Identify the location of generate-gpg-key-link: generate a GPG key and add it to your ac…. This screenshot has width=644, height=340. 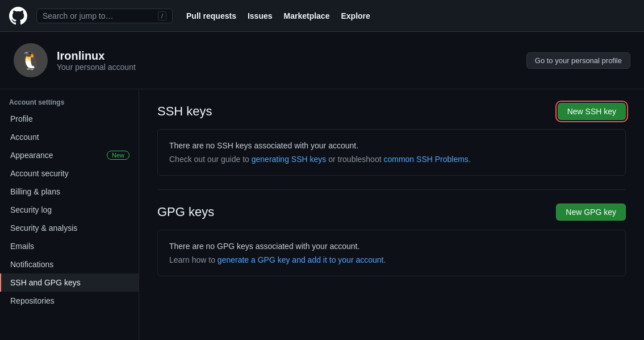
(301, 260).